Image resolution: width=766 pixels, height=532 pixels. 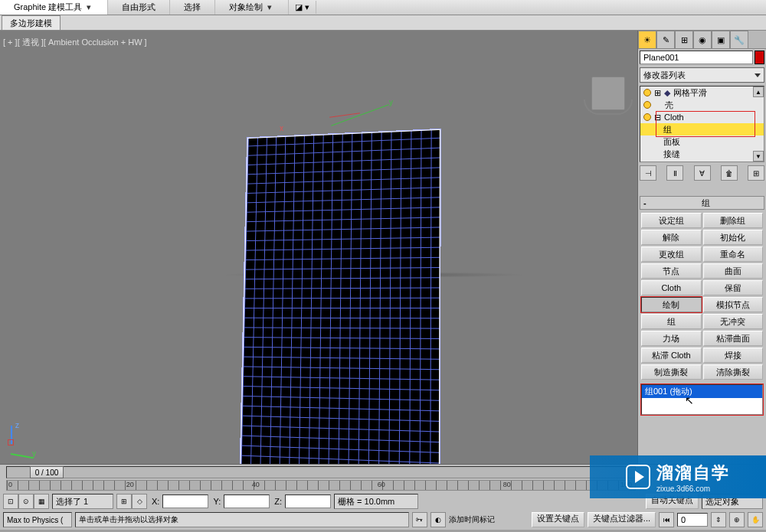 What do you see at coordinates (41, 501) in the screenshot?
I see `snap-icon: ▦` at bounding box center [41, 501].